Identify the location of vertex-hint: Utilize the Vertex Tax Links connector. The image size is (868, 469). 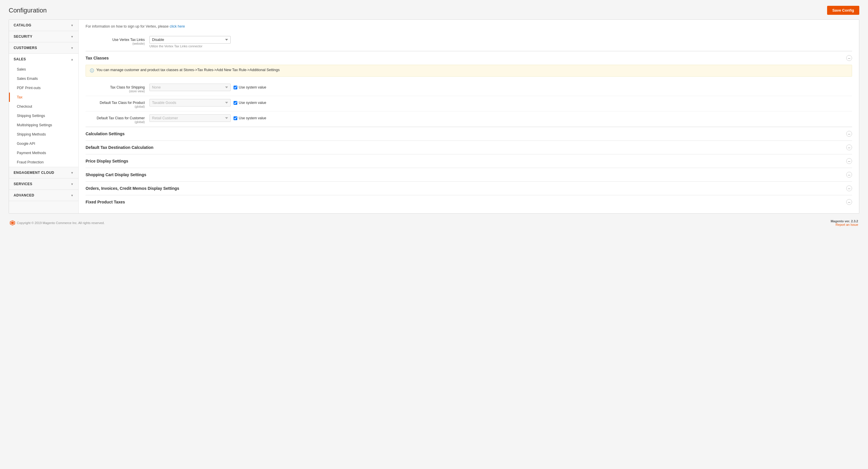
(501, 46).